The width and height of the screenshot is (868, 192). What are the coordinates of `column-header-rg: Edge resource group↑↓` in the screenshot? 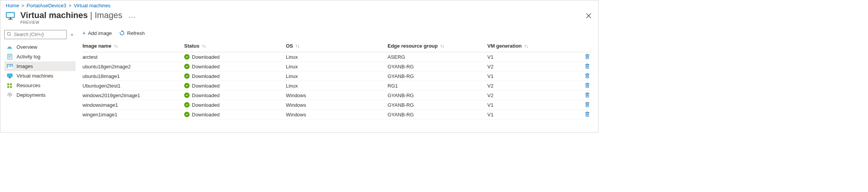 It's located at (437, 46).